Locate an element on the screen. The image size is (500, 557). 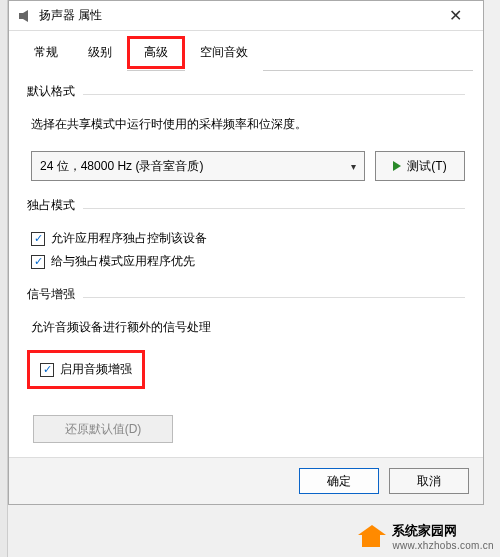
close-button: ✕ is located at coordinates (455, 16).